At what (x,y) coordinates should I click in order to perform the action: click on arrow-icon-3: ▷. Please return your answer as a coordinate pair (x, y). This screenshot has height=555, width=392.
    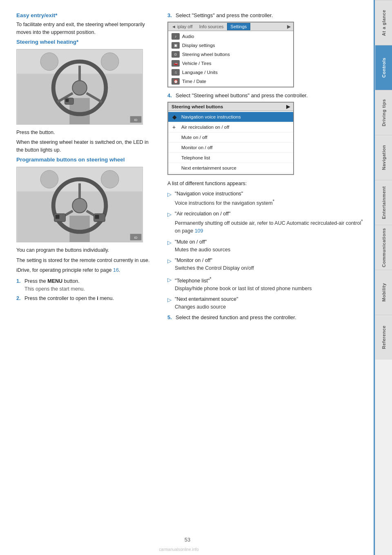
    Looking at the image, I should click on (170, 243).